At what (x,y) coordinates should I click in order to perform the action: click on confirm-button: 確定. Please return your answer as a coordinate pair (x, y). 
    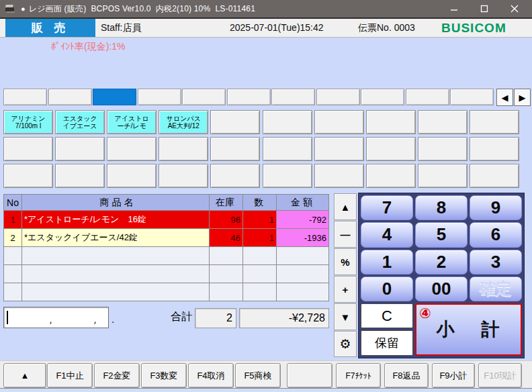
    Looking at the image, I should click on (496, 289).